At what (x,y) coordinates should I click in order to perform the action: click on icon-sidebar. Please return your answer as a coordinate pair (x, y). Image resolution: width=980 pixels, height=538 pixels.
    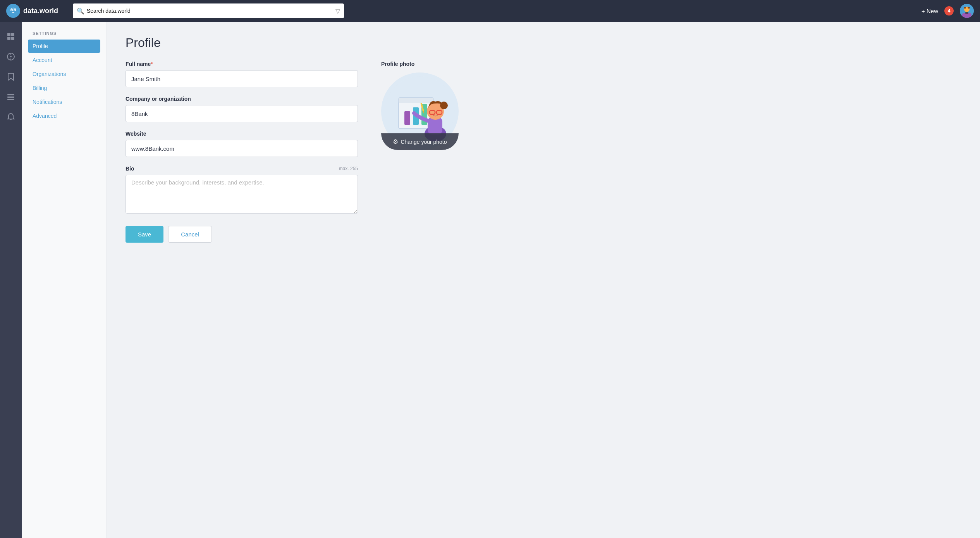
    Looking at the image, I should click on (11, 280).